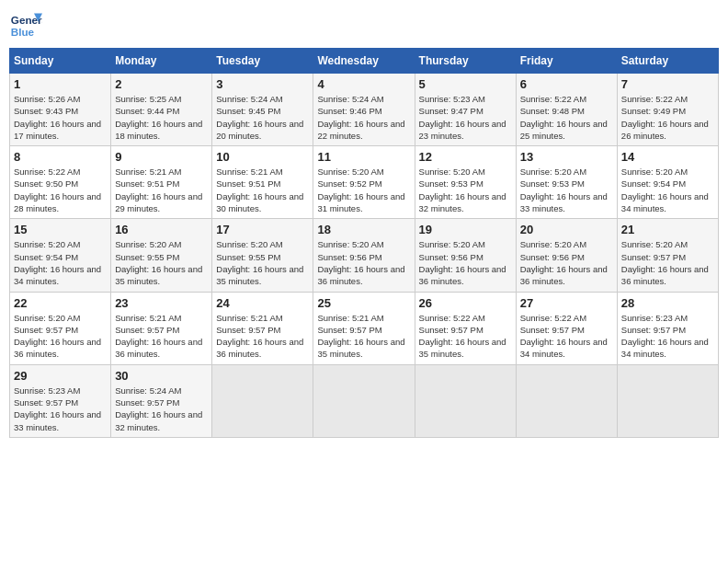  I want to click on calendar-cell: 6 Sunrise: 5:22 AM Sunset: 9:48 PM Dayli…, so click(566, 110).